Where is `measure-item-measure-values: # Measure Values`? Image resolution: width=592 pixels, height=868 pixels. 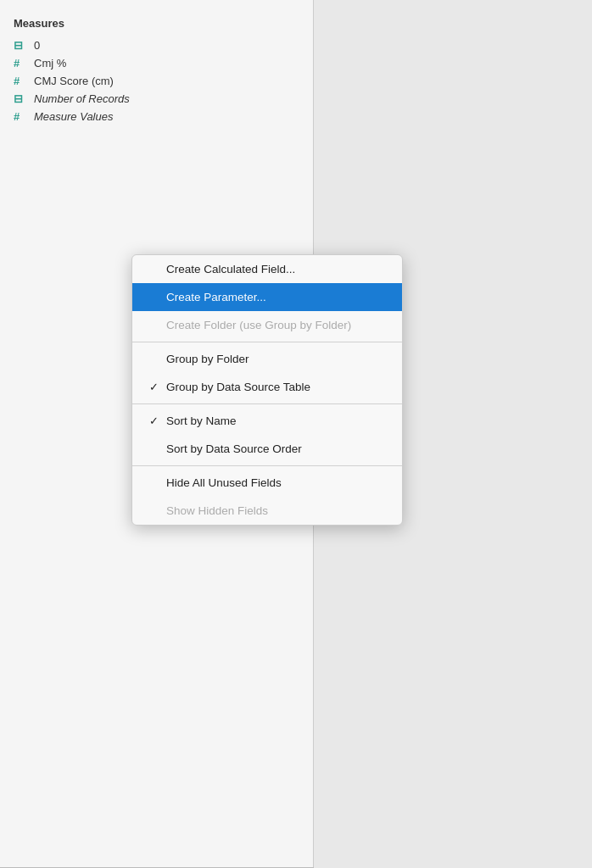
measure-item-measure-values: # Measure Values is located at coordinates (156, 117).